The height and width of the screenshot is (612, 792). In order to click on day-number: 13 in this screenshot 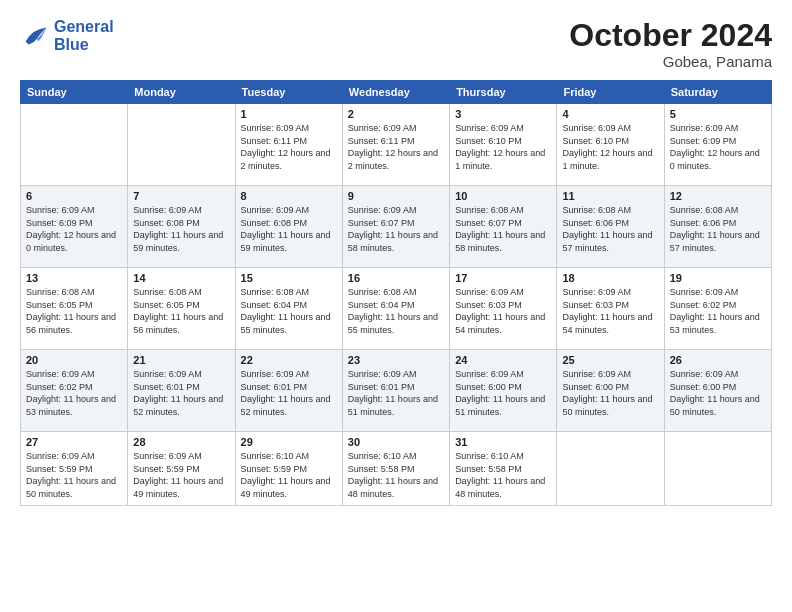, I will do `click(74, 278)`.